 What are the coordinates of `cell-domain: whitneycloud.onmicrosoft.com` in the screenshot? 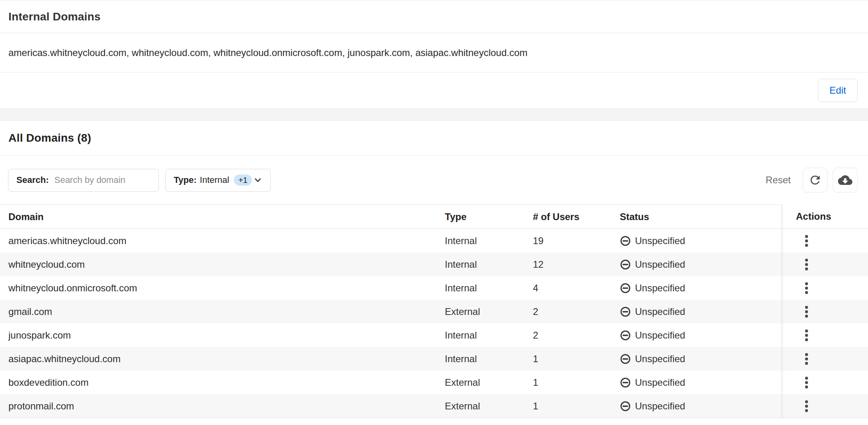 It's located at (218, 288).